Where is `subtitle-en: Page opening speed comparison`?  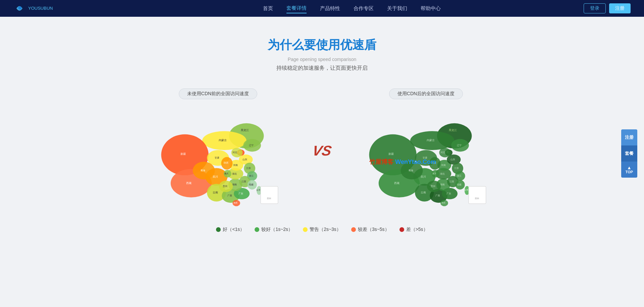 subtitle-en: Page opening speed comparison is located at coordinates (322, 59).